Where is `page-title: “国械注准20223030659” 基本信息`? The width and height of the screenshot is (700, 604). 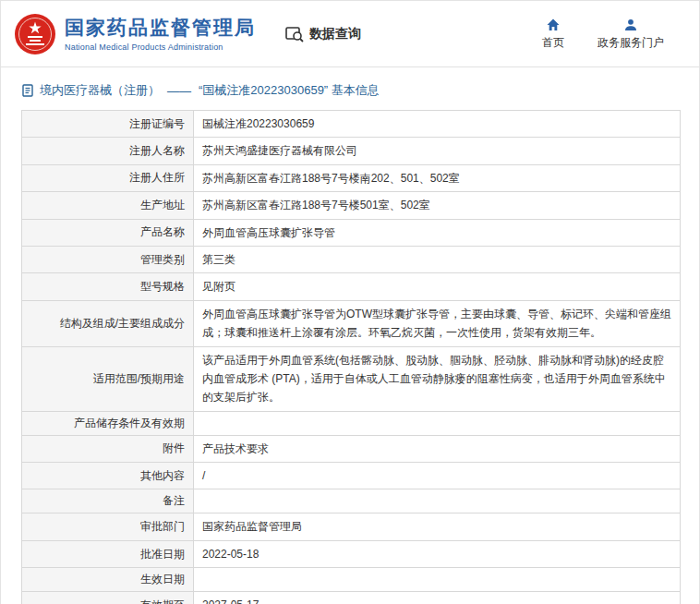
page-title: “国械注准20223030659” 基本信息 is located at coordinates (289, 91).